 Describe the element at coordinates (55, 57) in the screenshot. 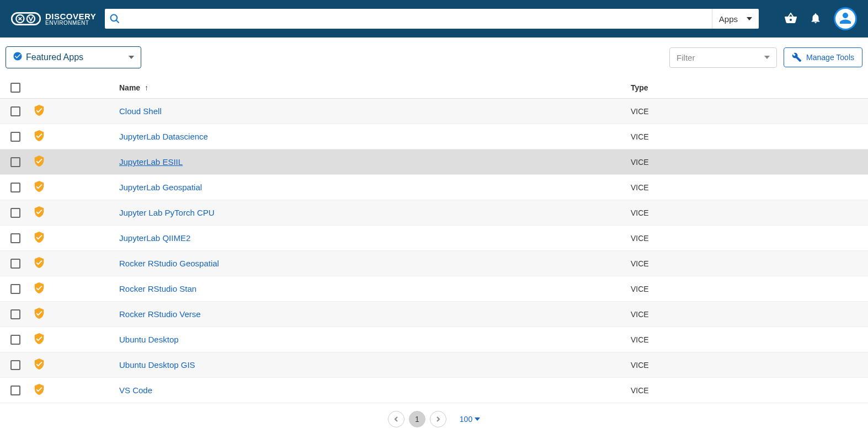

I see `category-label: Featured Apps` at that location.